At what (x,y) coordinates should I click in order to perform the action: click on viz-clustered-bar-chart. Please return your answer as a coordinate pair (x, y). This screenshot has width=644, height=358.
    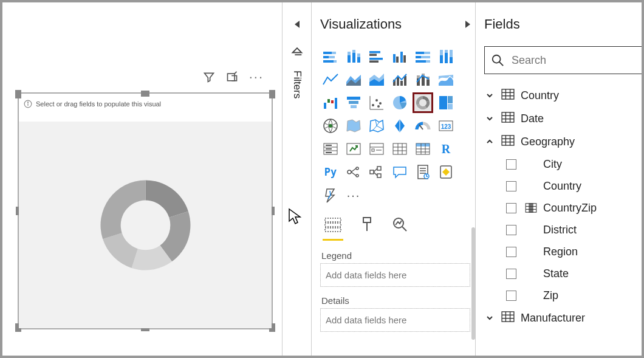
    Looking at the image, I should click on (377, 57).